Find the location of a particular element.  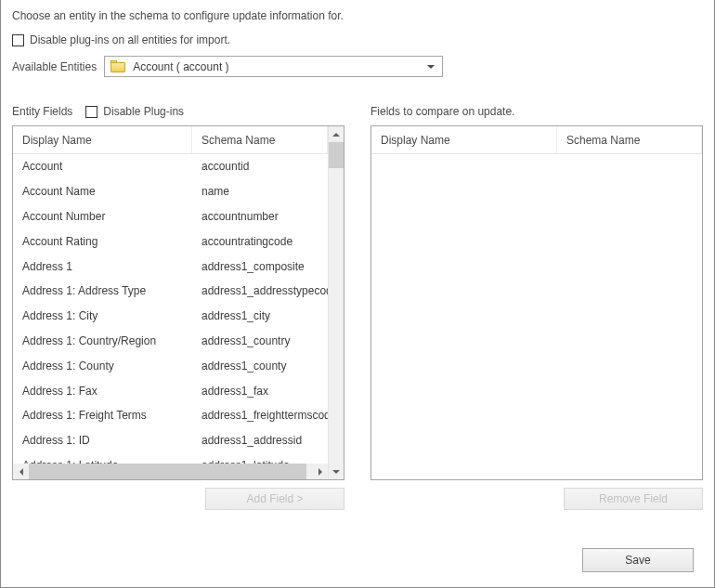

disable-plugins-row: Disable Plug-ins is located at coordinates (135, 111).